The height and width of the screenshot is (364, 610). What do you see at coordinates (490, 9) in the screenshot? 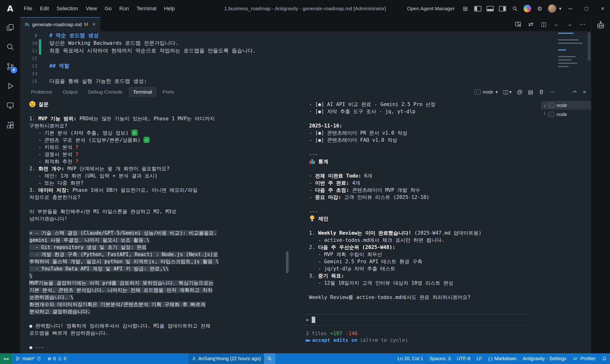
I see `toggle-bottom-panel-icon` at bounding box center [490, 9].